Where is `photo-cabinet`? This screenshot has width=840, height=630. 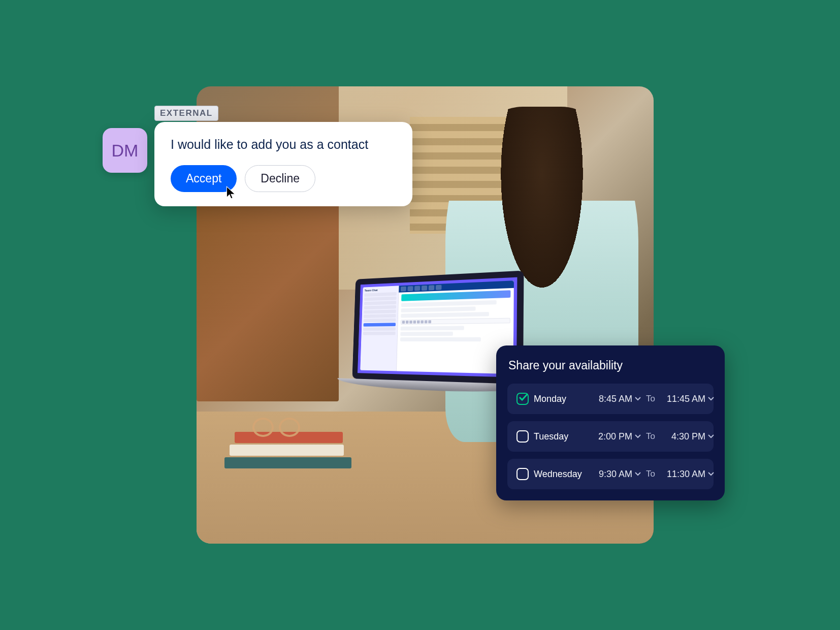
photo-cabinet is located at coordinates (268, 300).